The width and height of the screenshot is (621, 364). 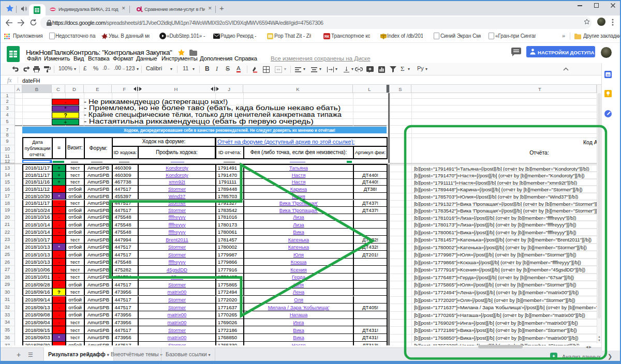 What do you see at coordinates (609, 75) in the screenshot?
I see `svg-text: 31` at bounding box center [609, 75].